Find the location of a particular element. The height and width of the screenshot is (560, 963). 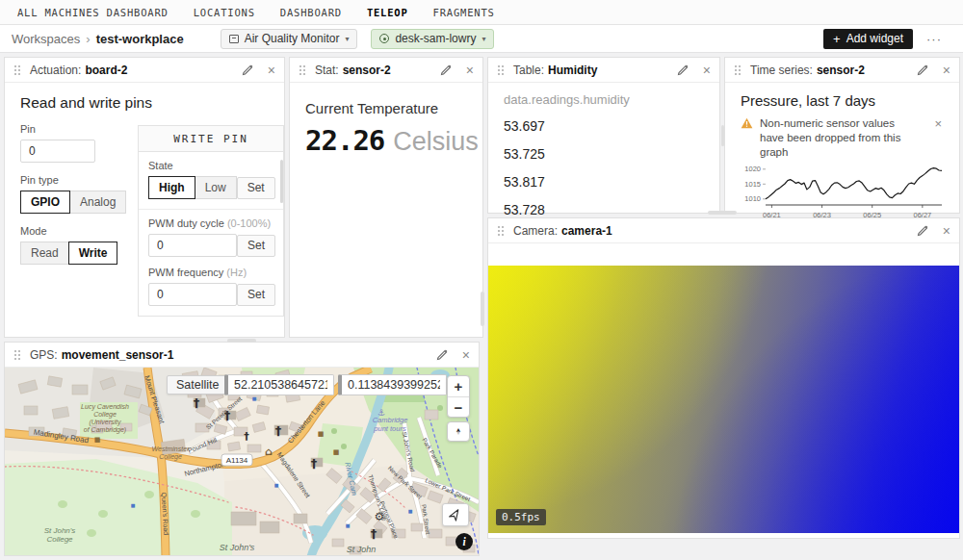

map-label: Cambridge is located at coordinates (391, 420).